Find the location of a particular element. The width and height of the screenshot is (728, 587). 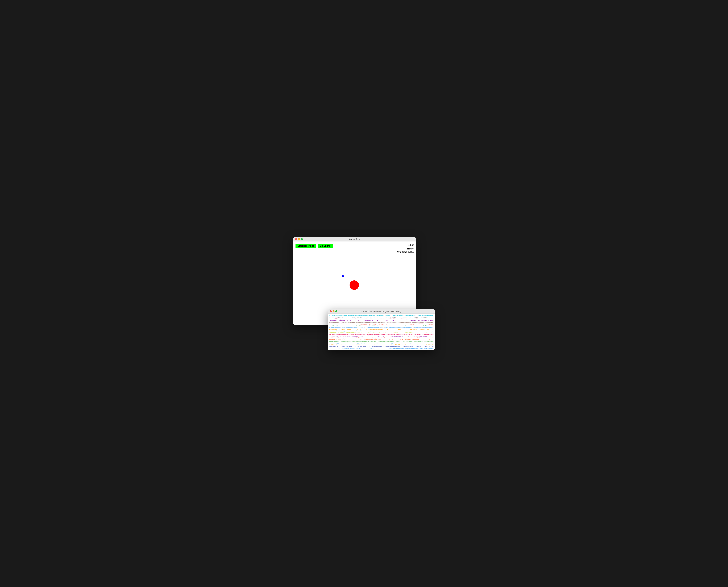

target-circle is located at coordinates (354, 285).